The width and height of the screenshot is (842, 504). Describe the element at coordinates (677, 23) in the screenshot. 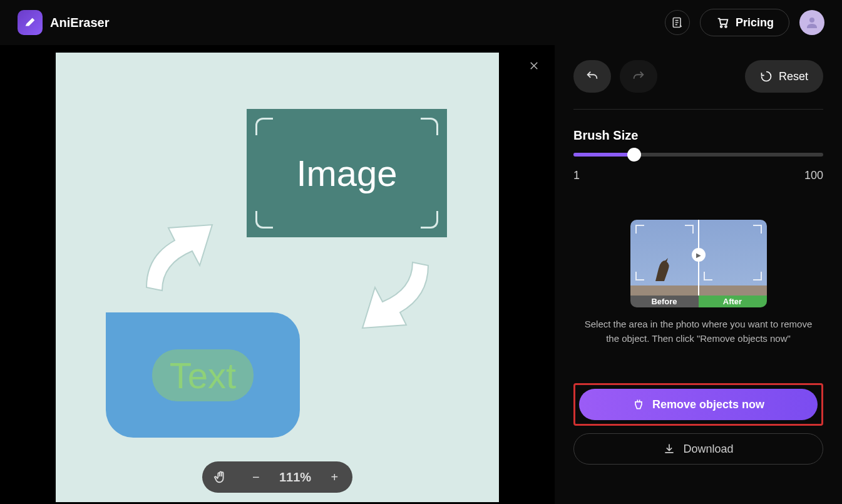

I see `notes-button` at that location.